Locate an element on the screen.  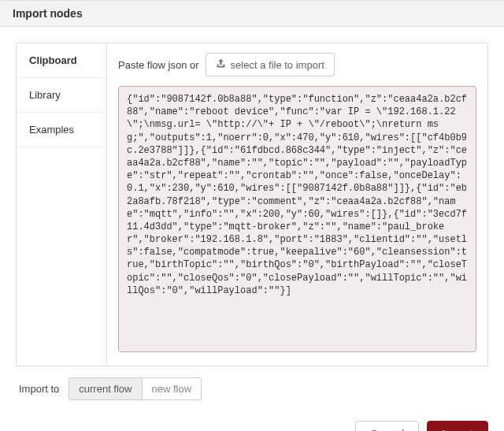
sidebar-item-label: Examples is located at coordinates (52, 129).